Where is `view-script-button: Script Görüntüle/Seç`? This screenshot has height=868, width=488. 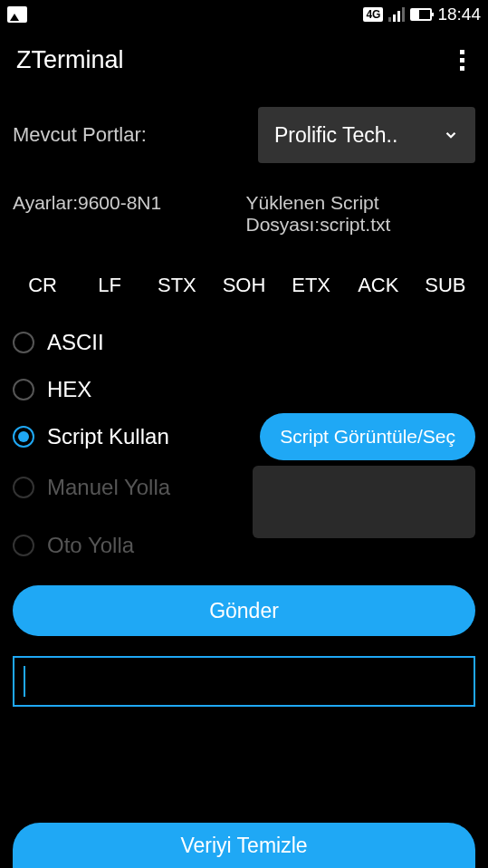 view-script-button: Script Görüntüle/Seç is located at coordinates (368, 437).